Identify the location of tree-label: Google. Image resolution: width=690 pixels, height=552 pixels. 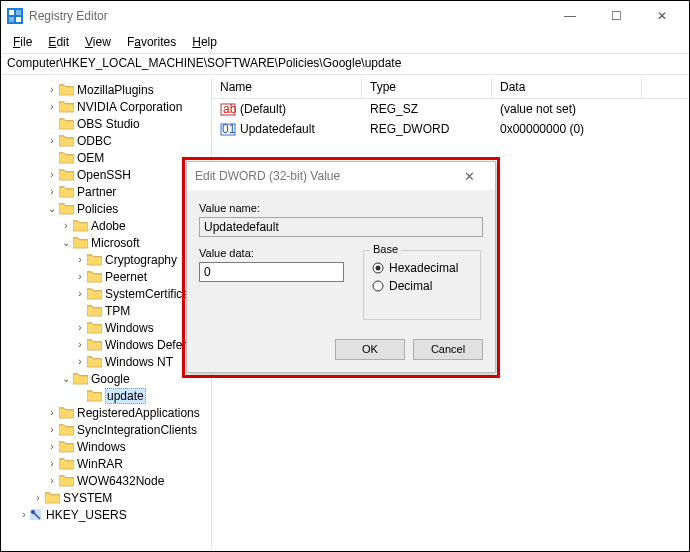
(110, 379).